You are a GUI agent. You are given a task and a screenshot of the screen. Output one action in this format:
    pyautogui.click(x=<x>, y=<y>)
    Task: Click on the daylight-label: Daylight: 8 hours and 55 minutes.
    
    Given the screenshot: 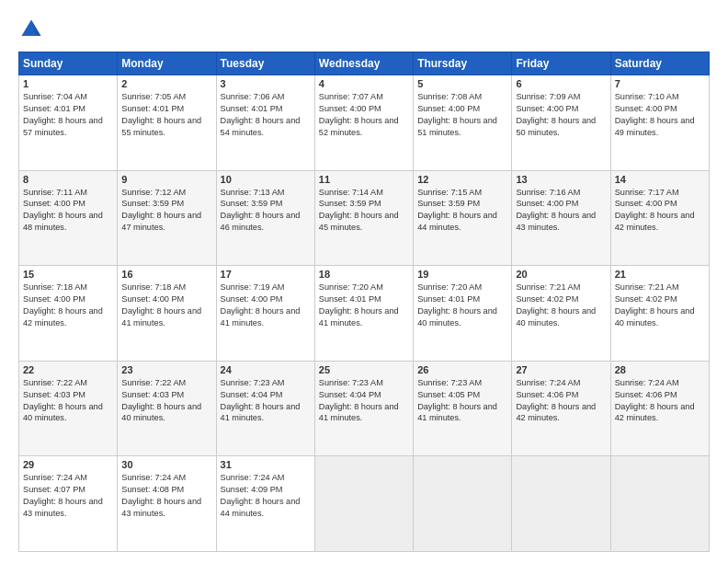 What is the action you would take?
    pyautogui.click(x=162, y=127)
    